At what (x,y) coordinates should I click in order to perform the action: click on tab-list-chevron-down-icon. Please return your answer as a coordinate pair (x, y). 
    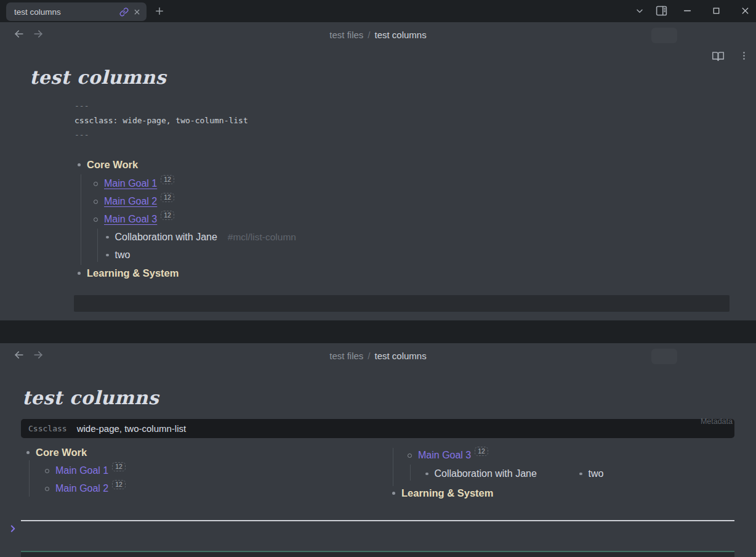
    Looking at the image, I should click on (640, 11).